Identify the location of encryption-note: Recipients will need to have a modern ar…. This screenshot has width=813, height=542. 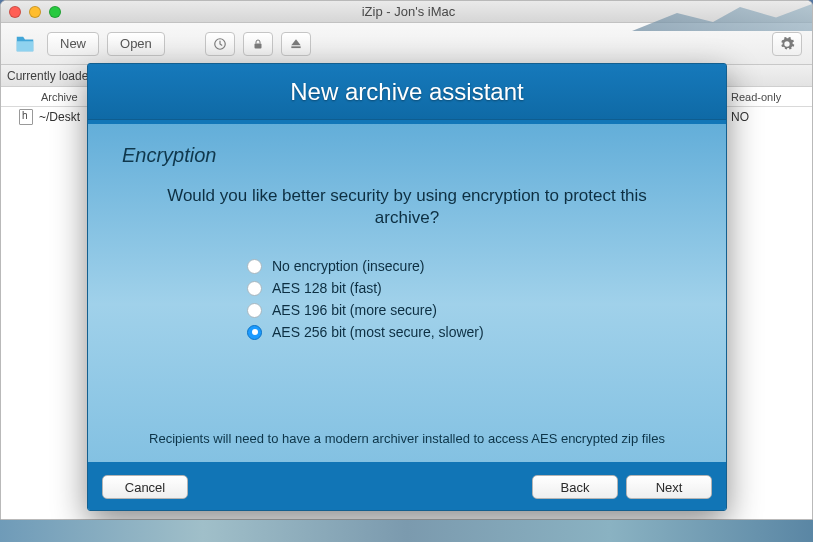
(407, 438).